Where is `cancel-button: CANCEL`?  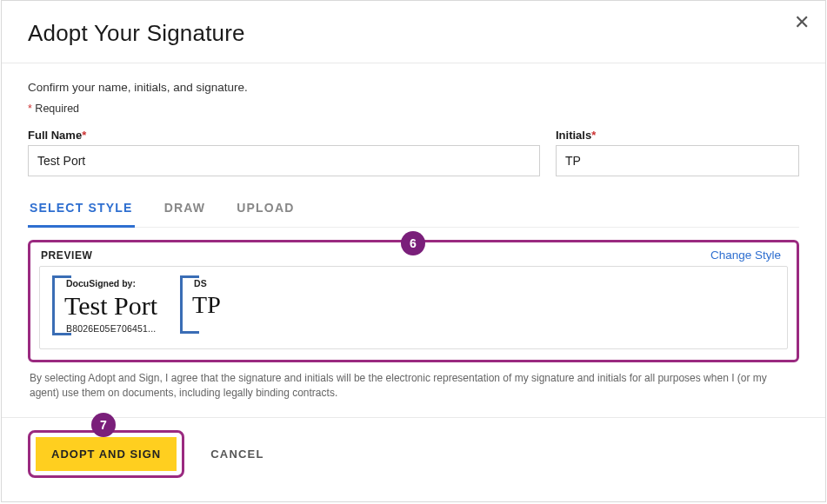
cancel-button: CANCEL is located at coordinates (237, 454).